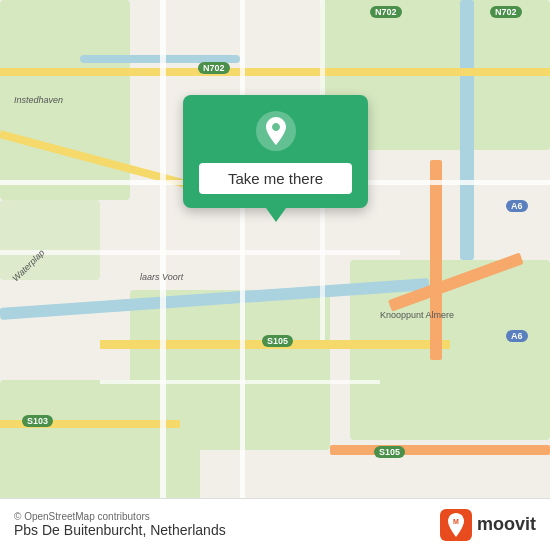  I want to click on moovit-logo: M moovit, so click(488, 525).